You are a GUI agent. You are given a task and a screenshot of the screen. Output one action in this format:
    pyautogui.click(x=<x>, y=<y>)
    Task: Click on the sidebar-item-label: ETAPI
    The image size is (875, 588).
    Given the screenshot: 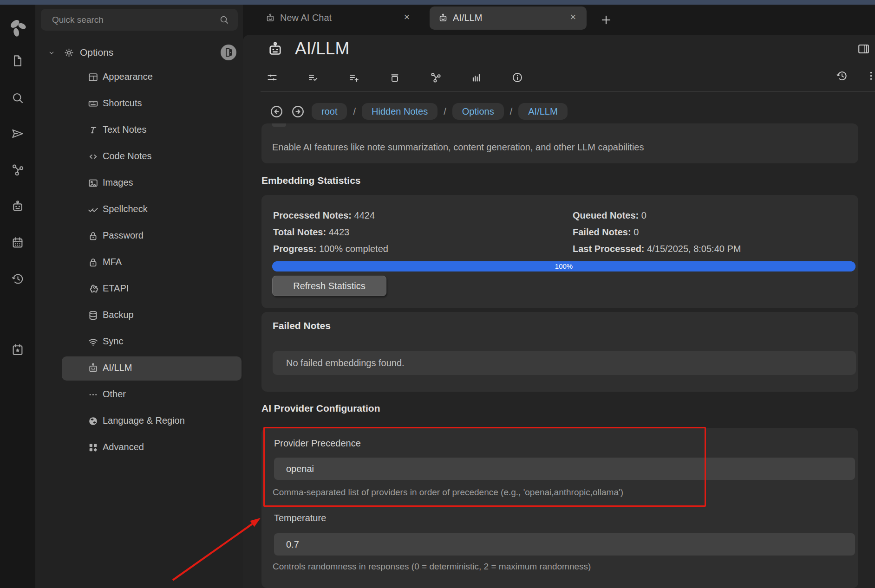 What is the action you would take?
    pyautogui.click(x=116, y=289)
    